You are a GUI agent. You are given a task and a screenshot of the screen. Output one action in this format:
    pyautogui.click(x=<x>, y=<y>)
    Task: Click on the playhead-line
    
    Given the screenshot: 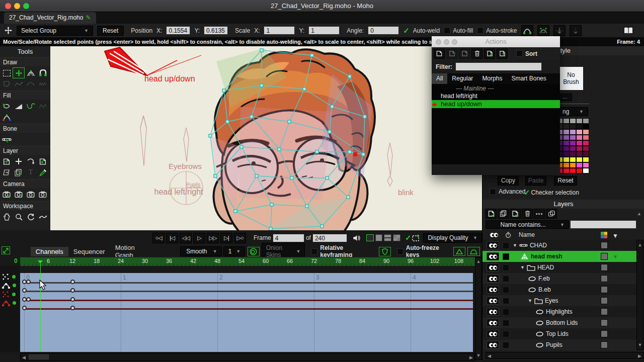 What is the action you would take?
    pyautogui.click(x=40, y=308)
    